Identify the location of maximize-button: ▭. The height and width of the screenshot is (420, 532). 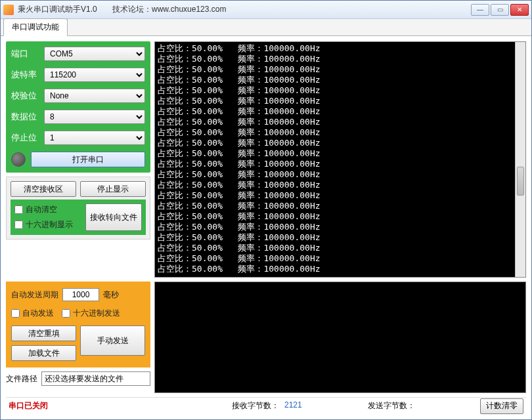
(500, 10).